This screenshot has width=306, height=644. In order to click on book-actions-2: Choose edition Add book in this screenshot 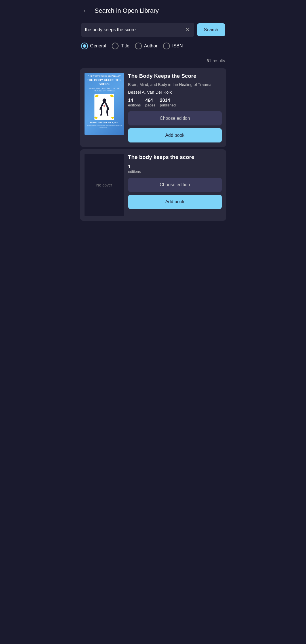, I will do `click(175, 193)`.